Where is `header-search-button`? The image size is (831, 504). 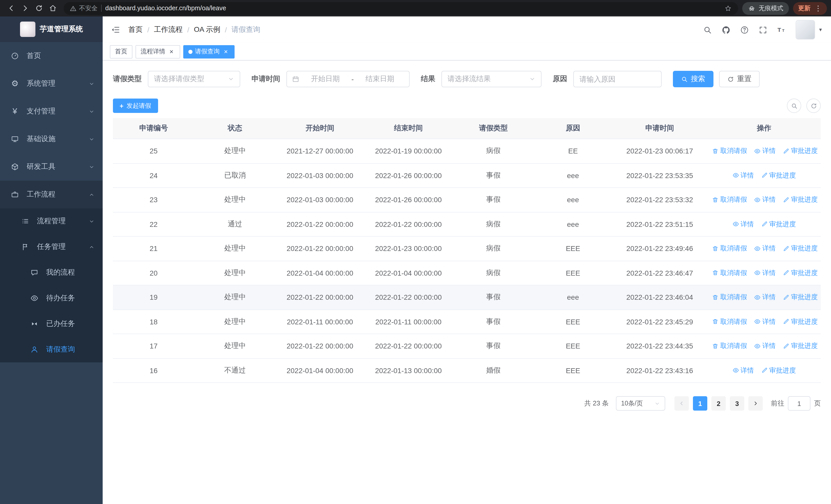
header-search-button is located at coordinates (708, 30).